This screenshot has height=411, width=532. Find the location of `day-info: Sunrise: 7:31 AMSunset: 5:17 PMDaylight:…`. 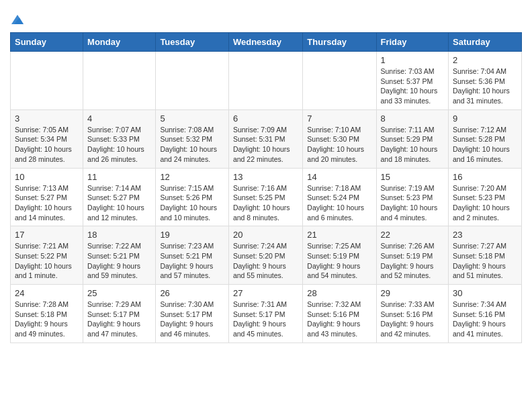

day-info: Sunrise: 7:31 AMSunset: 5:17 PMDaylight:… is located at coordinates (266, 320).